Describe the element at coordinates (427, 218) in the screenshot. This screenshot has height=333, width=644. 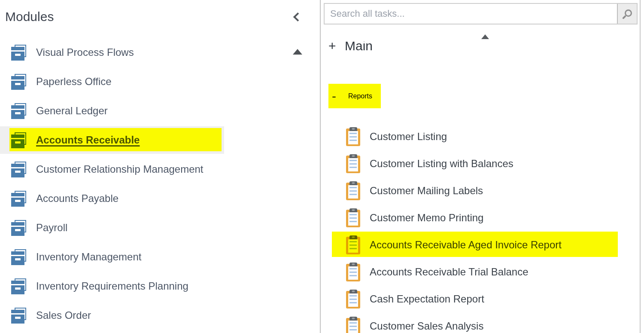
I see `task-label: Customer Memo Printing` at that location.